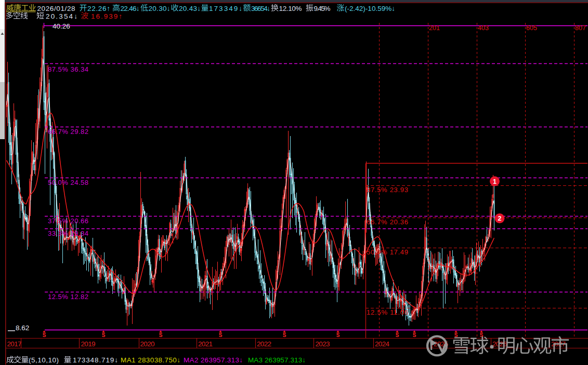  Describe the element at coordinates (148, 344) in the screenshot. I see `svg-text: 2020` at that location.